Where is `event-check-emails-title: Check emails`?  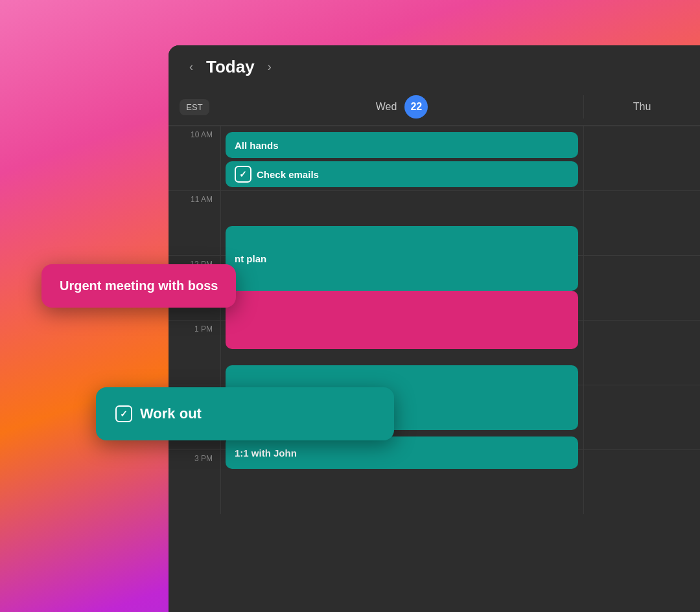
event-check-emails-title: Check emails is located at coordinates (288, 175).